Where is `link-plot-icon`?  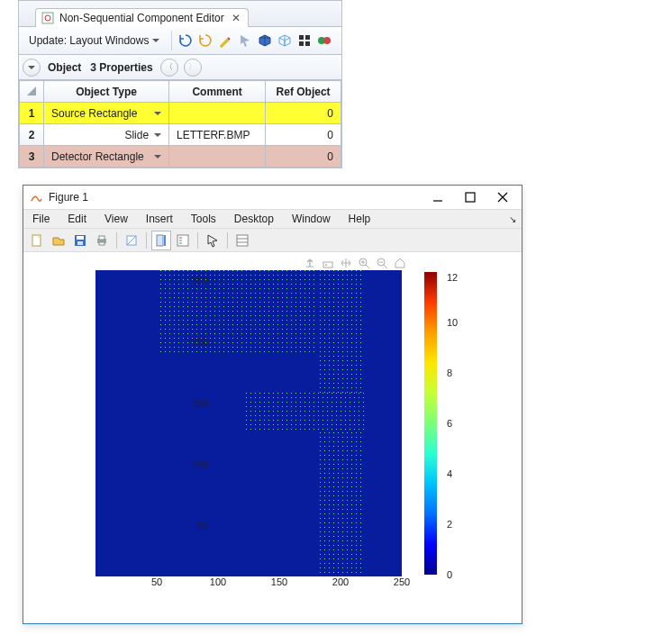 link-plot-icon is located at coordinates (132, 240).